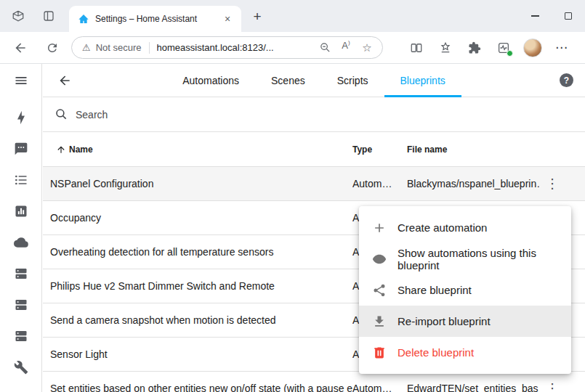 The height and width of the screenshot is (392, 585). What do you see at coordinates (156, 19) in the screenshot?
I see `tab-title: Settings – Home Assistant` at bounding box center [156, 19].